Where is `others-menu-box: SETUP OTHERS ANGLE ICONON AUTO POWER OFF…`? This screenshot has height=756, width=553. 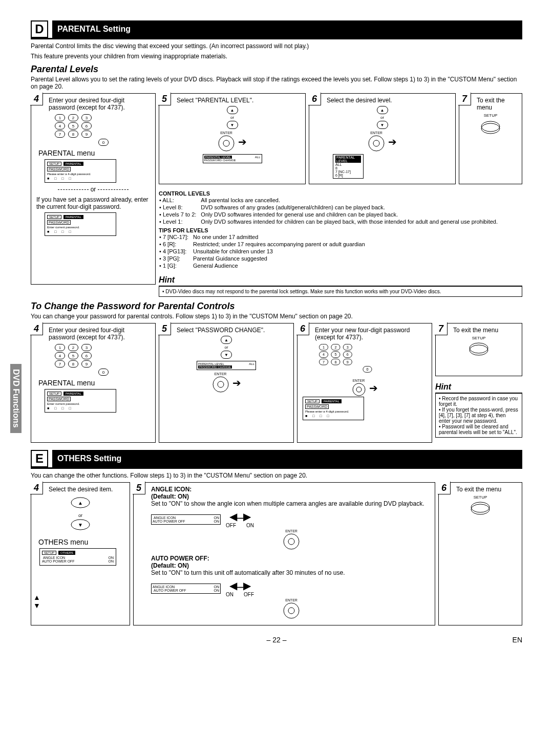 others-menu-box: SETUP OTHERS ANGLE ICONON AUTO POWER OFF… is located at coordinates (78, 557).